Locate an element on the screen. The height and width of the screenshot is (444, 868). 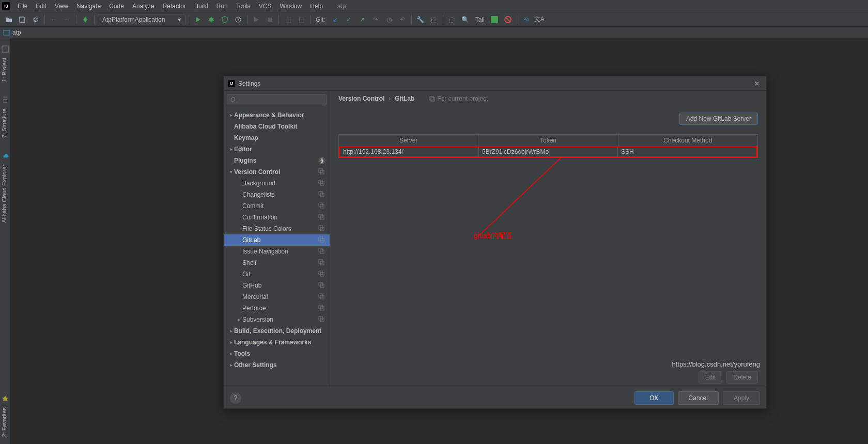
search-input is located at coordinates (277, 100).